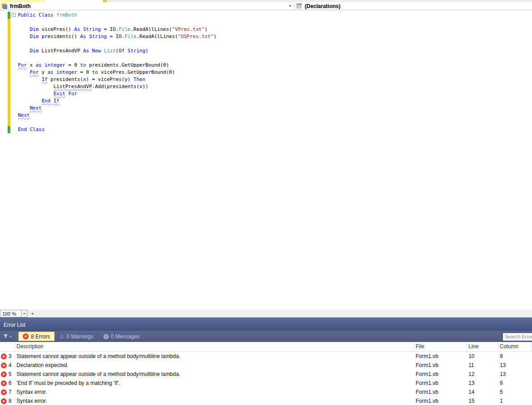  What do you see at coordinates (515, 401) in the screenshot?
I see `error-column: 1` at bounding box center [515, 401].